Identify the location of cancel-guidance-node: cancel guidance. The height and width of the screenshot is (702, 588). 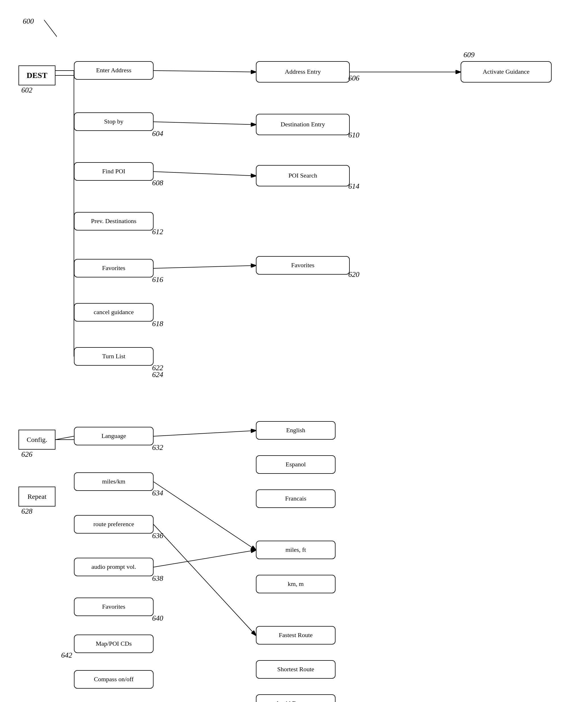
(114, 312).